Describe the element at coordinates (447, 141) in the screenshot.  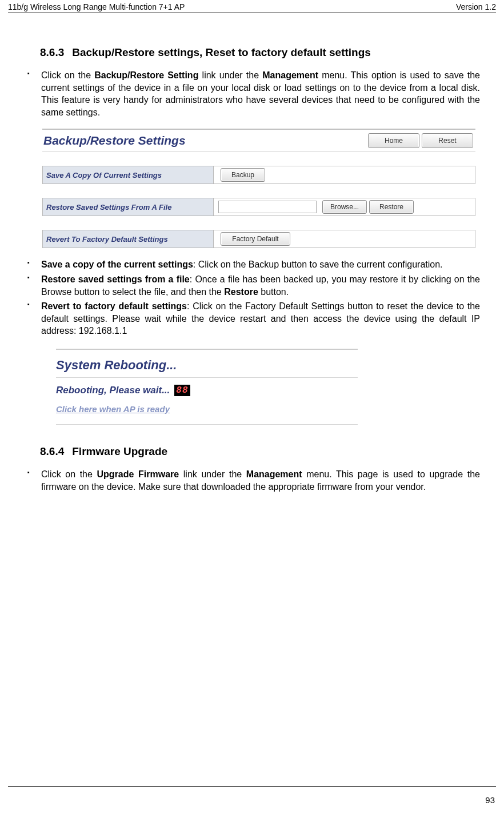
I see `reset-button: Reset` at that location.